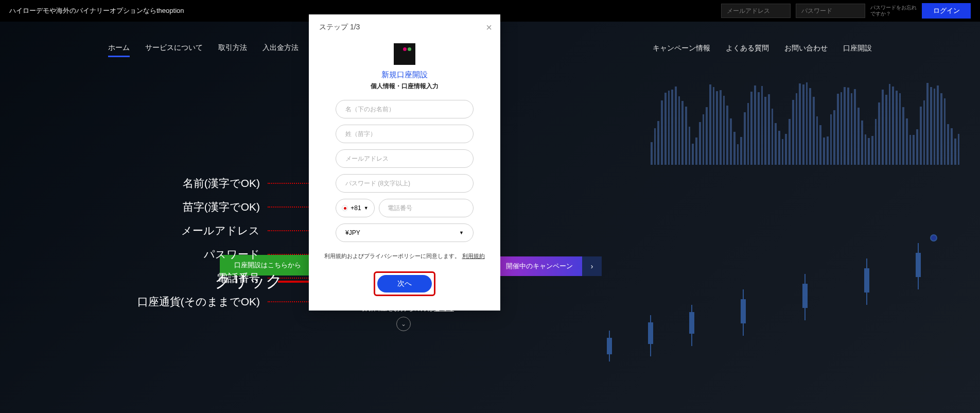 The width and height of the screenshot is (980, 413). What do you see at coordinates (405, 233) in the screenshot?
I see `currency-select: ¥JPY ▼` at bounding box center [405, 233].